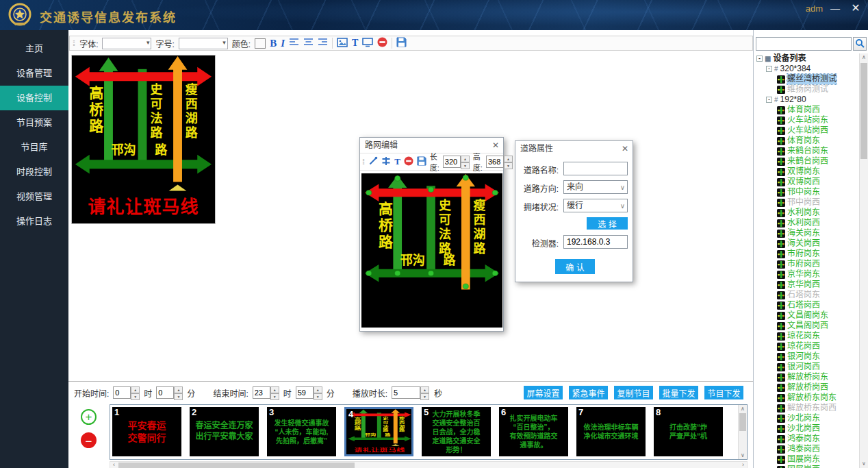 The width and height of the screenshot is (868, 468). What do you see at coordinates (34, 197) in the screenshot?
I see `sidebar-item: 视频管理` at bounding box center [34, 197].